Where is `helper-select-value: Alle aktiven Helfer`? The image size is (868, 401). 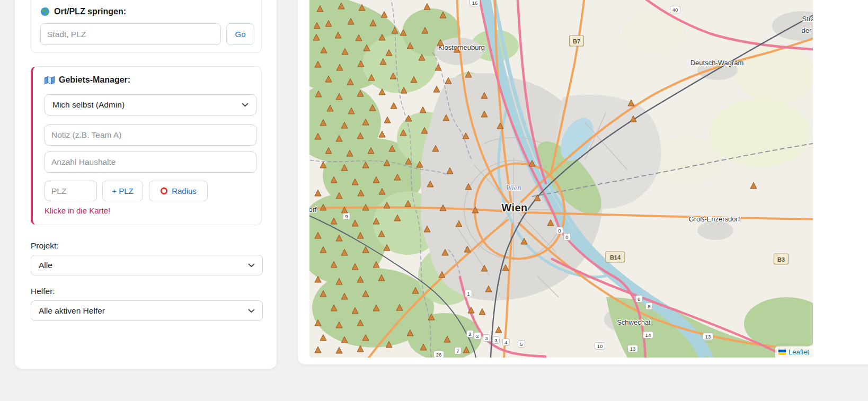 helper-select-value: Alle aktiven Helfer is located at coordinates (72, 311).